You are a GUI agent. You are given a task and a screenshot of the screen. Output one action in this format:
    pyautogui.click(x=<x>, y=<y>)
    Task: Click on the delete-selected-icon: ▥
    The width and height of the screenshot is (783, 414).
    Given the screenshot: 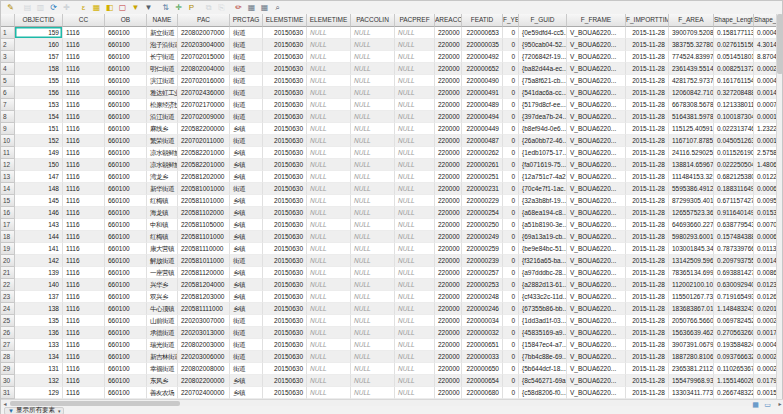 What is the action you would take?
    pyautogui.click(x=40, y=8)
    